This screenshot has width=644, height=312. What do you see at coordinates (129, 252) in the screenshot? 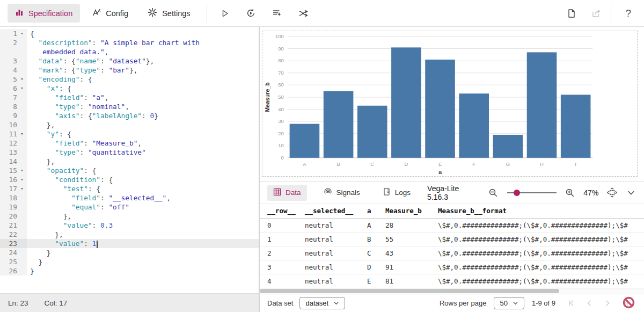
I see `code-line: 24 }` at bounding box center [129, 252].